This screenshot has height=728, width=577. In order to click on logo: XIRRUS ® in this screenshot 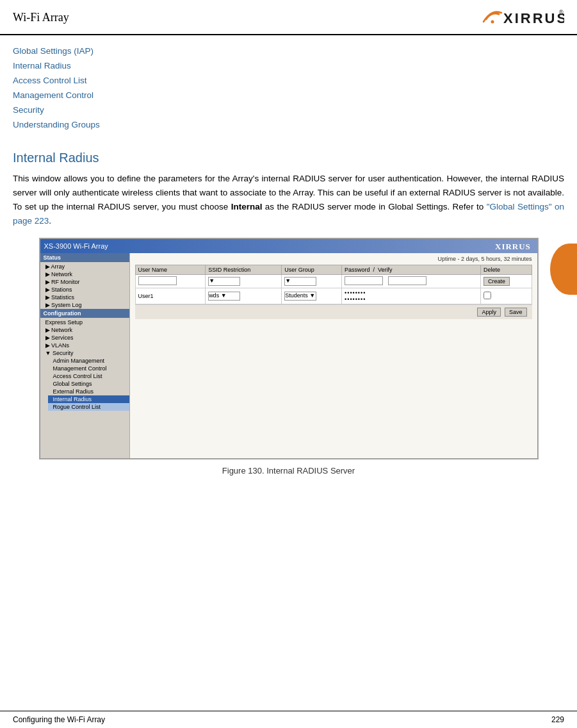, I will do `click(523, 18)`.